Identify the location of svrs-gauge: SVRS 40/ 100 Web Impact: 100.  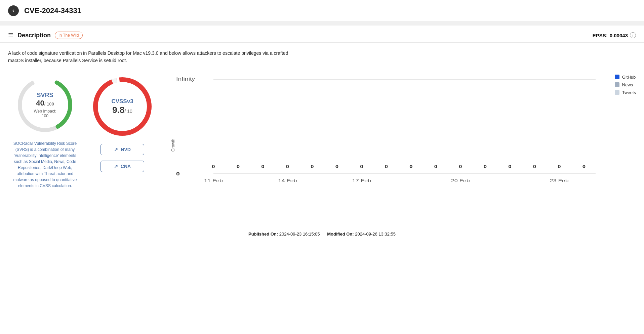
(45, 105).